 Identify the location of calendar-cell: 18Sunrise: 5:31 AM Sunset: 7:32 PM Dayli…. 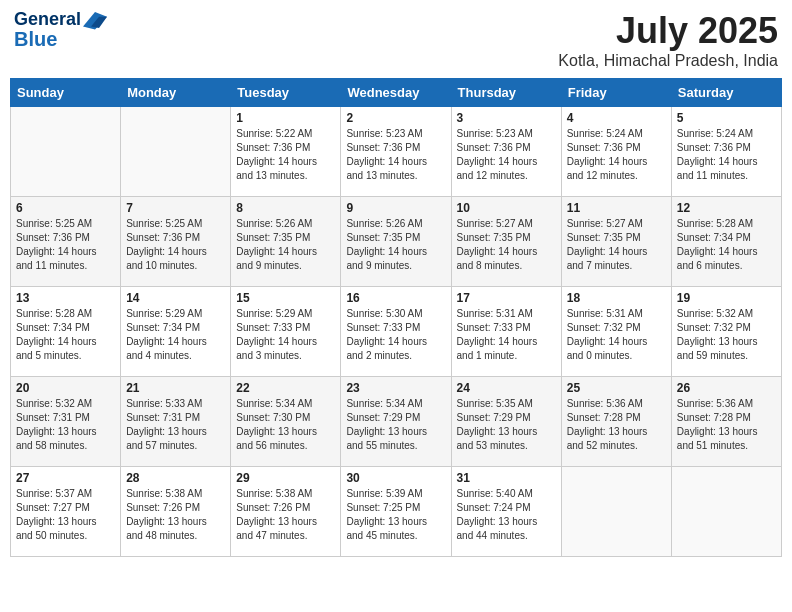
(616, 332).